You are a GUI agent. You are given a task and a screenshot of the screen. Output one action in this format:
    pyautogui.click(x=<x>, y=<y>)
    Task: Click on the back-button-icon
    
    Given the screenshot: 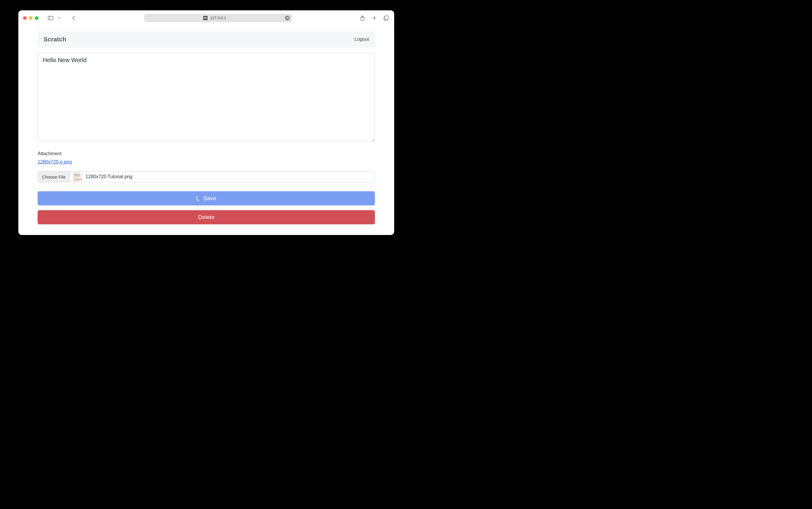 What is the action you would take?
    pyautogui.click(x=73, y=18)
    